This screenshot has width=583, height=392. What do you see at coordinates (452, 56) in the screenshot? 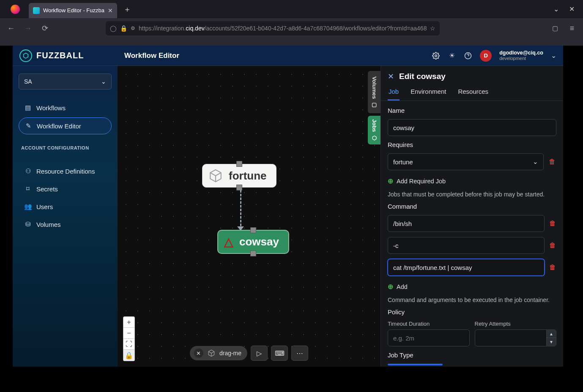
I see `theme-icon: ☀` at bounding box center [452, 56].